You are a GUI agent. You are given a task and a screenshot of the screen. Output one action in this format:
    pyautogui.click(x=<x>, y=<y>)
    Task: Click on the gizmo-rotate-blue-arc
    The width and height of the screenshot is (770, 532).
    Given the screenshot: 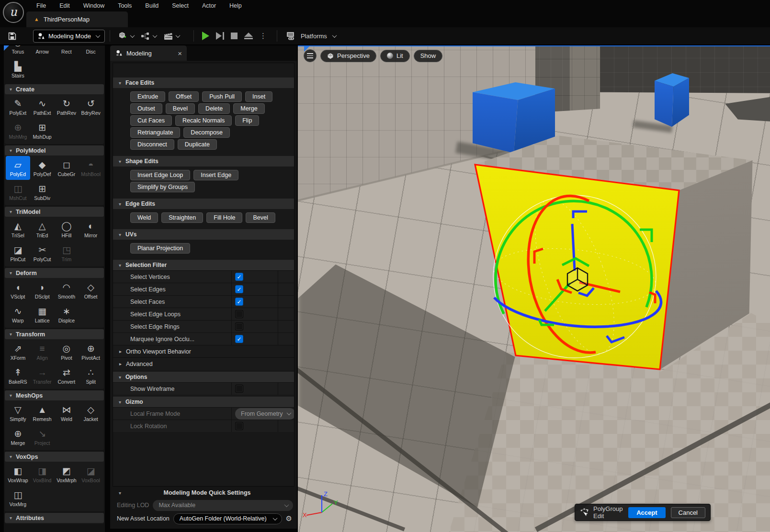 What is the action you would take?
    pyautogui.click(x=578, y=309)
    